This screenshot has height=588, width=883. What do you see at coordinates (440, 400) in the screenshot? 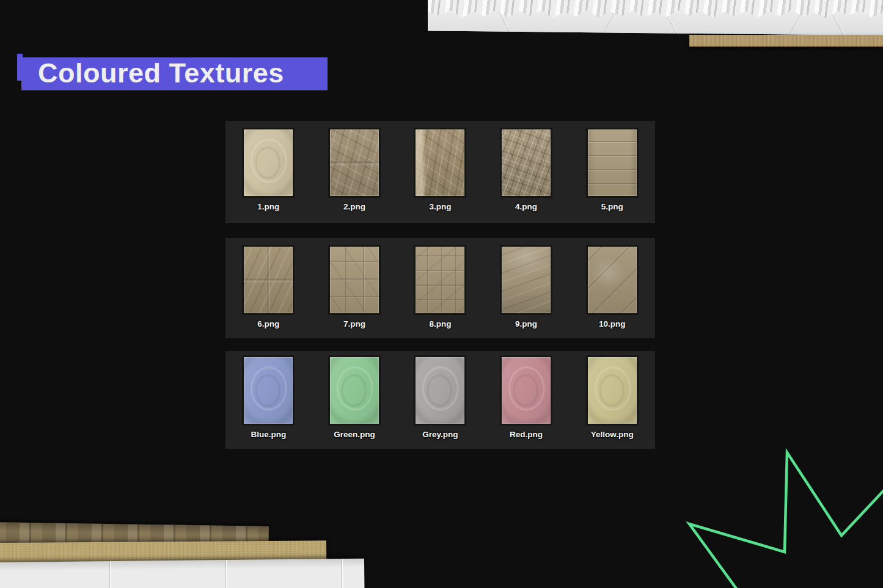
I see `texture-files-panel-row-3: Blue.pngGreen.pngGrey.pngRed.pngYellow.p…` at bounding box center [440, 400].